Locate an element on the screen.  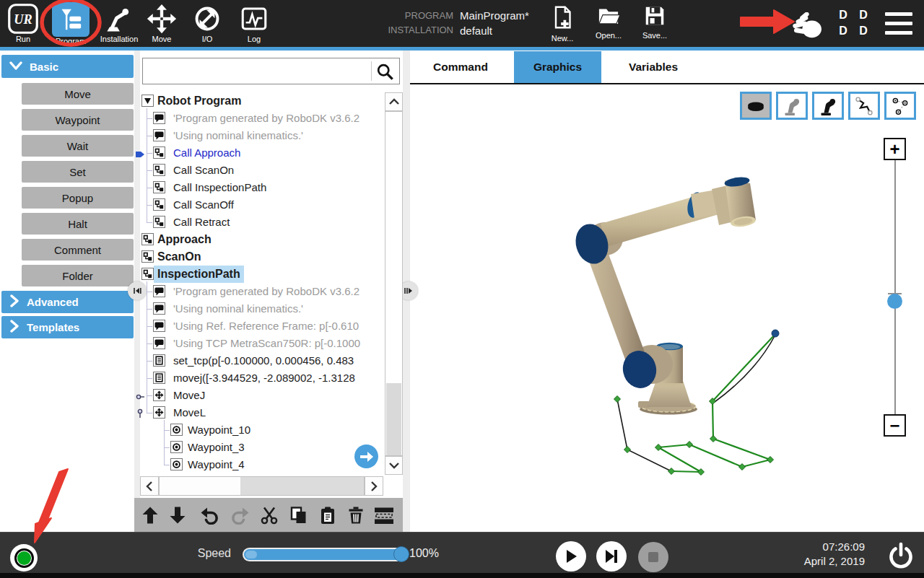
nav-tab-label: Run is located at coordinates (23, 39).